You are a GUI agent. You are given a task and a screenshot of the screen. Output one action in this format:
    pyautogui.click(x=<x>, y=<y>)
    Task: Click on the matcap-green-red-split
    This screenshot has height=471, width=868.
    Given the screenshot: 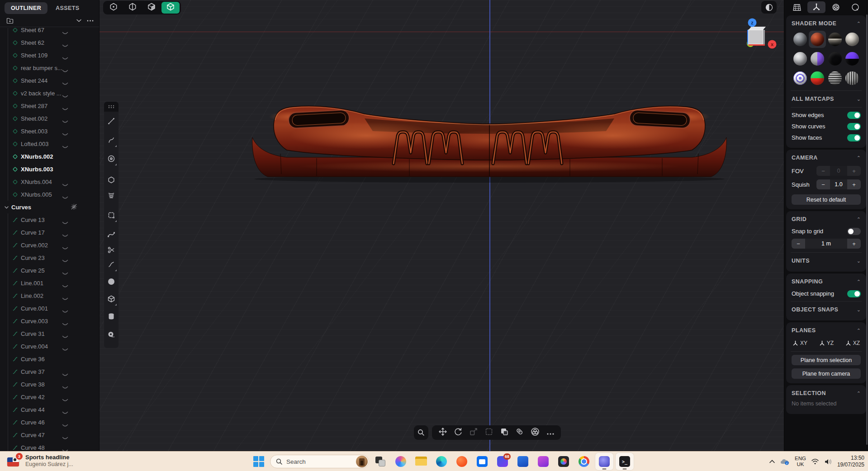 What is the action you would take?
    pyautogui.click(x=817, y=78)
    